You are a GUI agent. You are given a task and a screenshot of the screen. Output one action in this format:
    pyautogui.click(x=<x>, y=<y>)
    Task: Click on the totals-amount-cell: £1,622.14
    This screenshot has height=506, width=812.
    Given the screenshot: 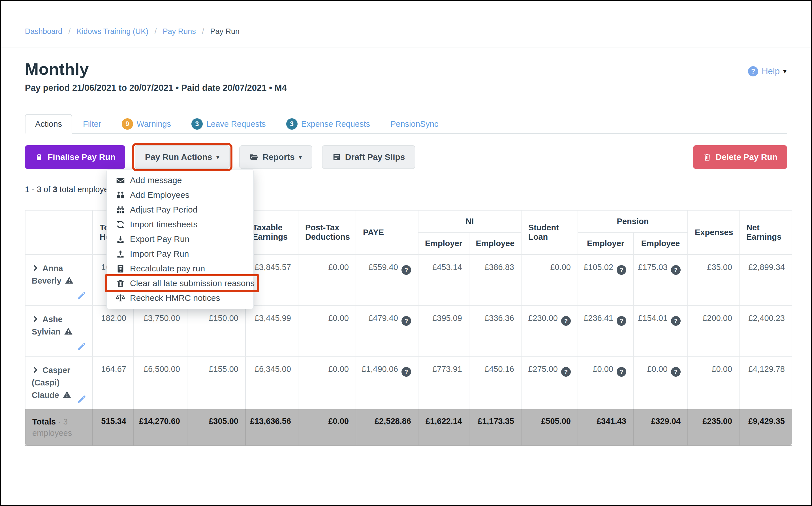 What is the action you would take?
    pyautogui.click(x=444, y=427)
    